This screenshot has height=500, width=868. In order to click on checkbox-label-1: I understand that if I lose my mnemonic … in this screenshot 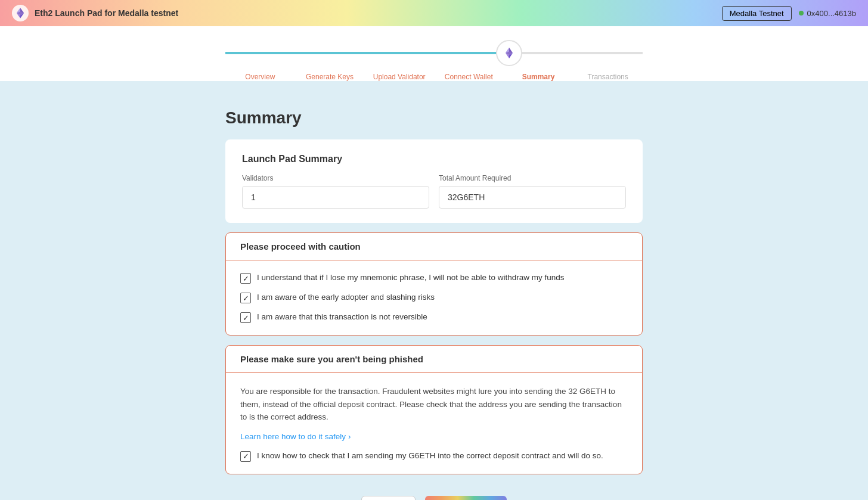, I will do `click(411, 278)`.